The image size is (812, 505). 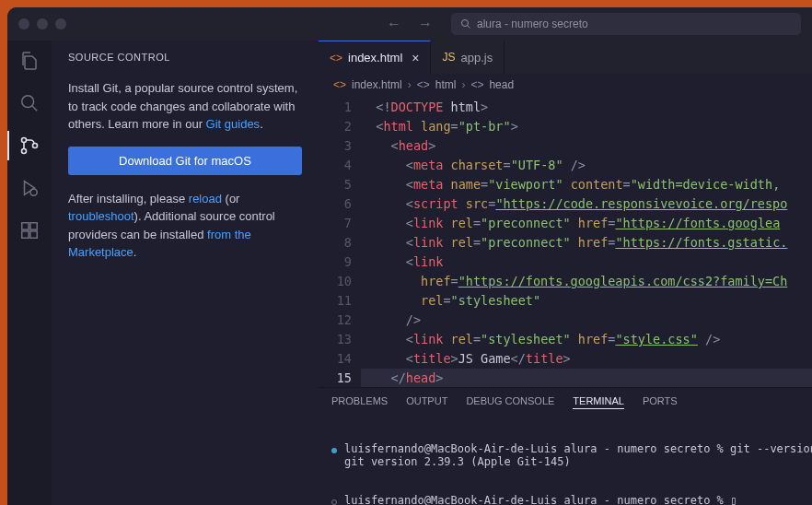 What do you see at coordinates (425, 24) in the screenshot?
I see `nav-forward-icon: →` at bounding box center [425, 24].